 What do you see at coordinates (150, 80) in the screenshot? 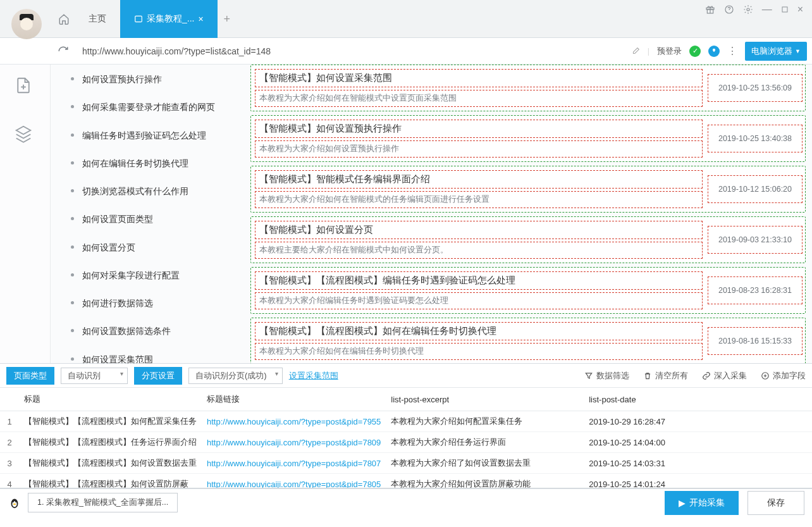
I see `sidebar-item: 如何设置预执行操作` at bounding box center [150, 80].